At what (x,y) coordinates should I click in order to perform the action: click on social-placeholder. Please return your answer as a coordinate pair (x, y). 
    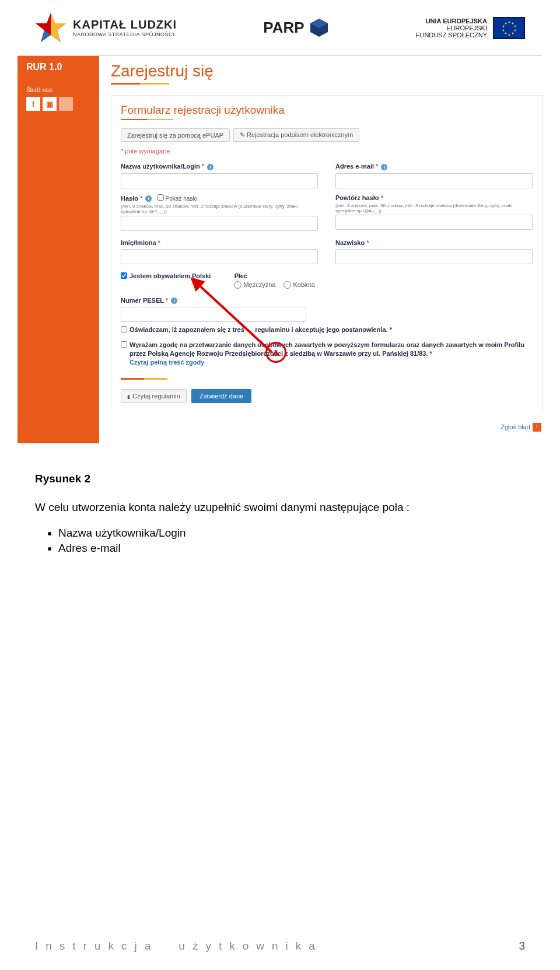
    Looking at the image, I should click on (66, 104).